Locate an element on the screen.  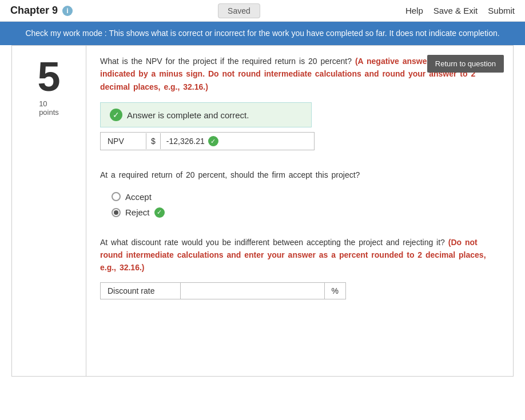
header-right: Help Save & Exit Submit is located at coordinates (460, 10).